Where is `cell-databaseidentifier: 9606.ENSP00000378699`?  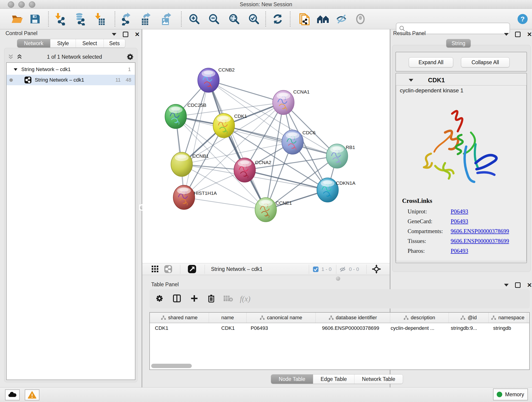 cell-databaseidentifier: 9606.ENSP00000378699 is located at coordinates (351, 328).